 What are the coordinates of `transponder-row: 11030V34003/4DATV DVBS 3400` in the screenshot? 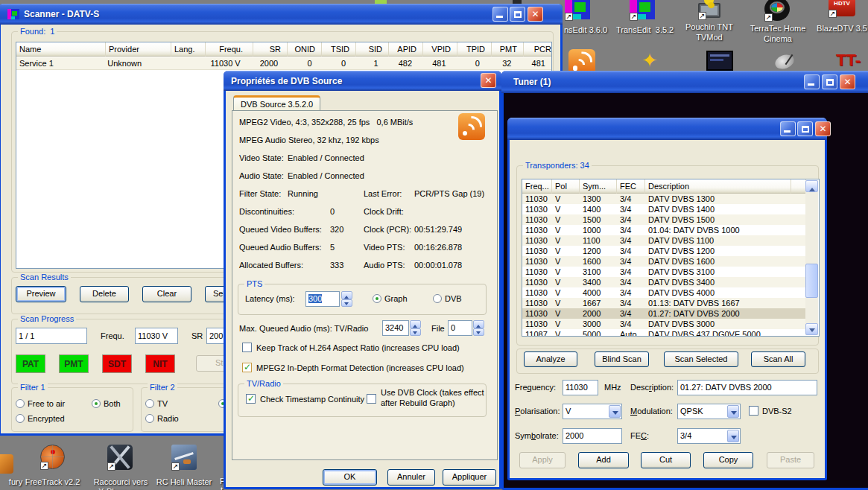 It's located at (665, 282).